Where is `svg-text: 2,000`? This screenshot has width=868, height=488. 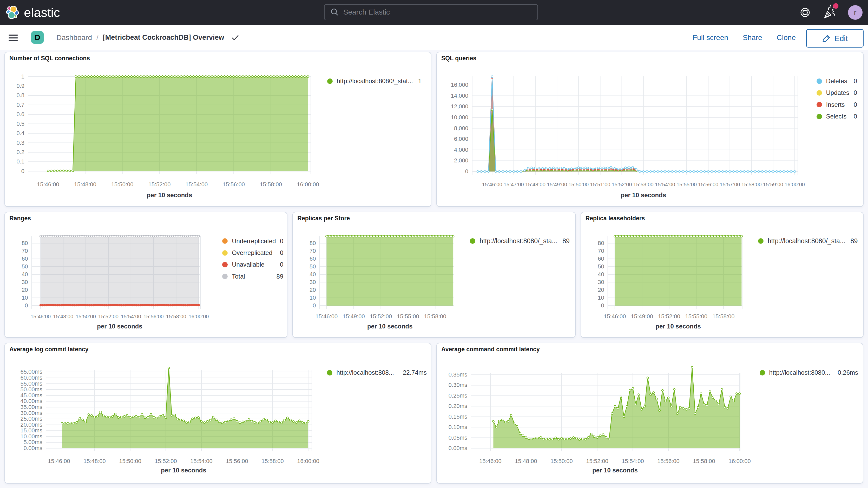 svg-text: 2,000 is located at coordinates (461, 160).